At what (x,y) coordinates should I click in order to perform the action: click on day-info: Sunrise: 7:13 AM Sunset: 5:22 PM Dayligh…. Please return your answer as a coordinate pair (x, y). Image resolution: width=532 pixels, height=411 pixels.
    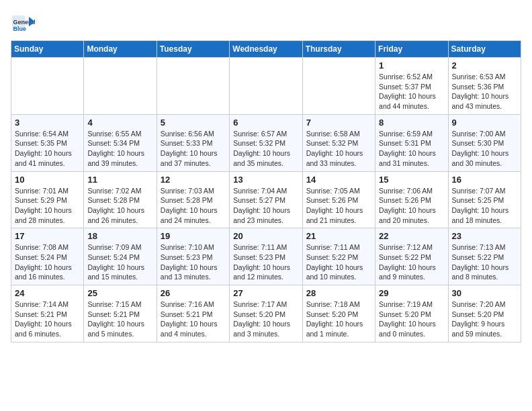
    Looking at the image, I should click on (485, 262).